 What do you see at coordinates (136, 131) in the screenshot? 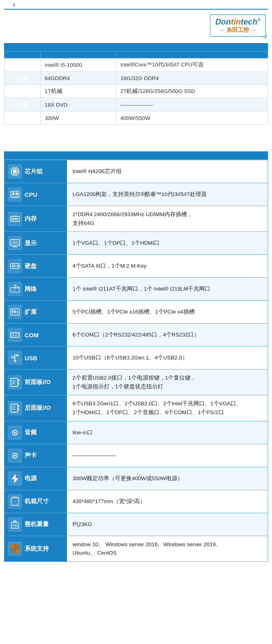
I see `warm-tip` at bounding box center [136, 131].